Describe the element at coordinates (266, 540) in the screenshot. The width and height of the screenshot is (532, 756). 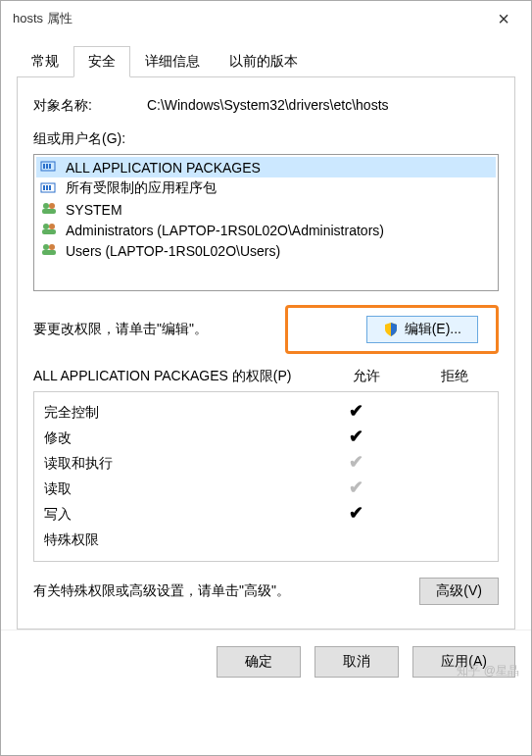
I see `perm-special: 特殊权限` at that location.